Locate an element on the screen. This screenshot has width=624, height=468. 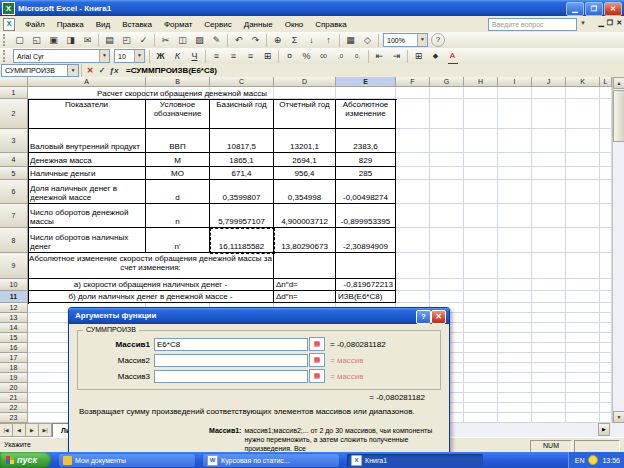
scroll-right-icon: ▶ is located at coordinates (604, 430).